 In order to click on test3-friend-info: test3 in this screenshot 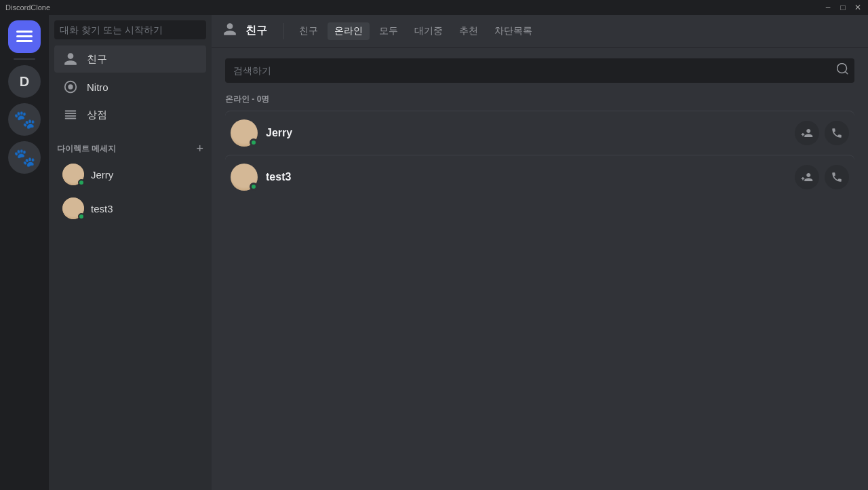, I will do `click(530, 177)`.